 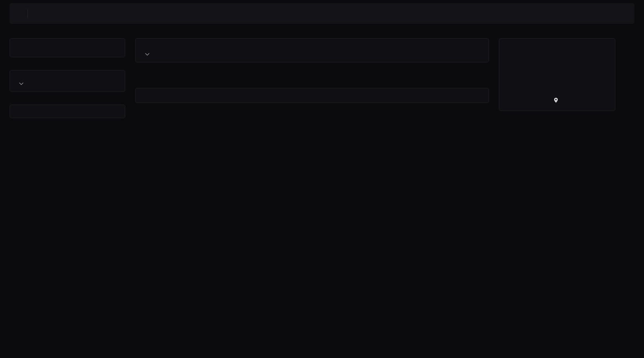 What do you see at coordinates (28, 14) in the screenshot?
I see `logo-divider` at bounding box center [28, 14].